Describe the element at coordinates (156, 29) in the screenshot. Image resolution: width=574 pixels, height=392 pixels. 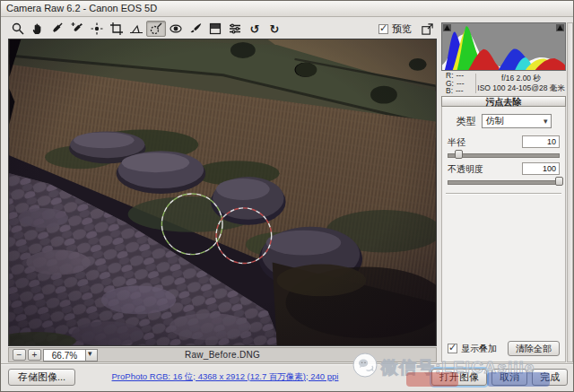
I see `spot-removal-tool-icon` at that location.